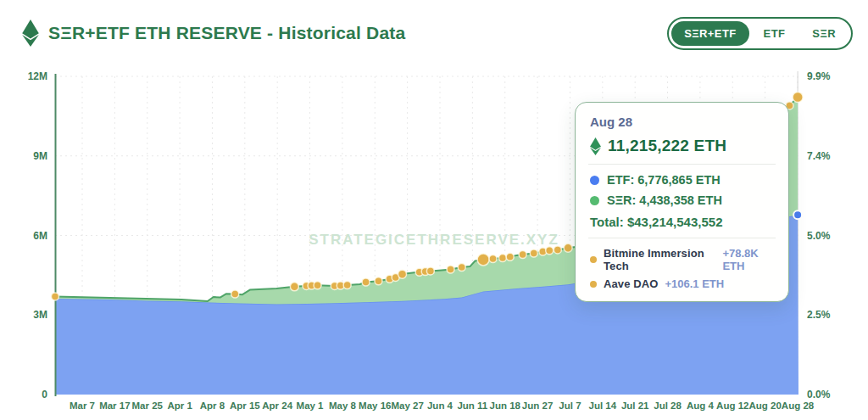 The height and width of the screenshot is (420, 868). I want to click on x-tick-label: Jul 28, so click(668, 406).